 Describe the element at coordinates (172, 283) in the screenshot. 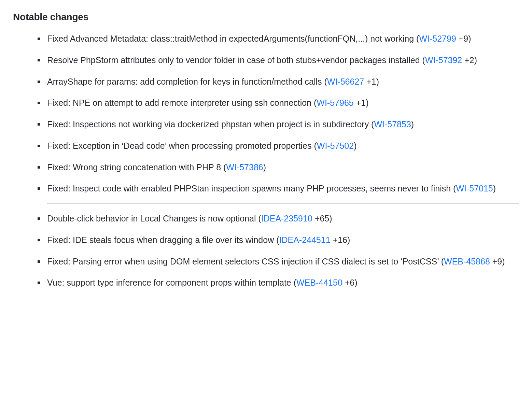

I see `item-text: Vue: support type inference for componen…` at that location.